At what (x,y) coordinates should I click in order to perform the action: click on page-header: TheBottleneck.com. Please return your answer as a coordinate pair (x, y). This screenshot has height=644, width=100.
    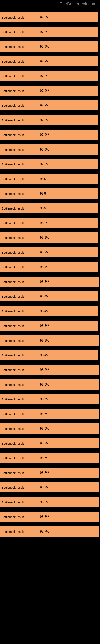
    Looking at the image, I should click on (50, 4).